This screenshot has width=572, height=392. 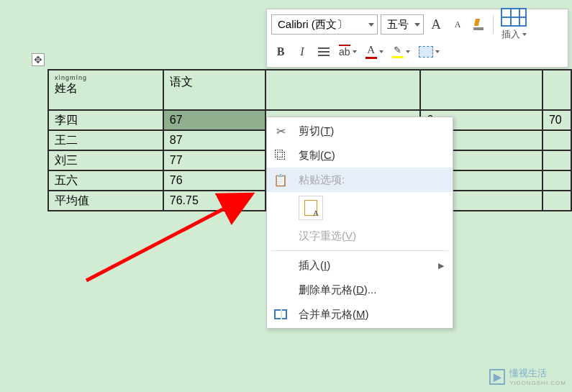 I want to click on bold-button: B, so click(x=281, y=52).